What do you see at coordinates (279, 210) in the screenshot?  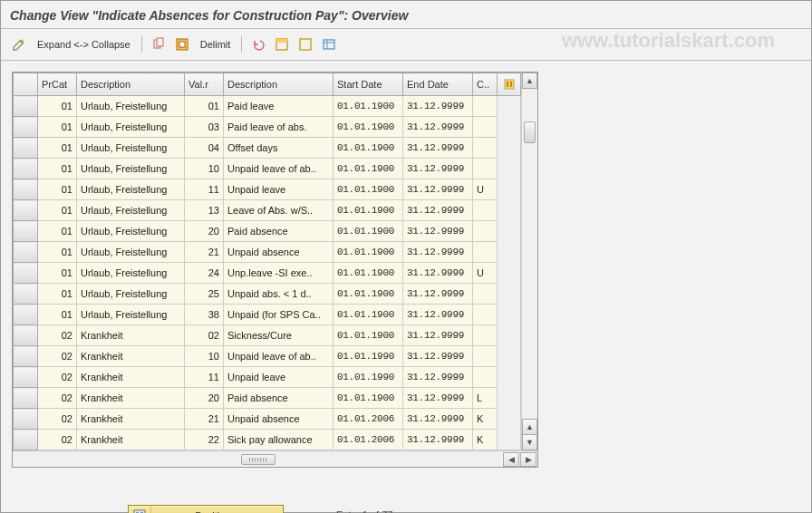 I see `cell-desc2: Leave of Abs. w/S..` at bounding box center [279, 210].